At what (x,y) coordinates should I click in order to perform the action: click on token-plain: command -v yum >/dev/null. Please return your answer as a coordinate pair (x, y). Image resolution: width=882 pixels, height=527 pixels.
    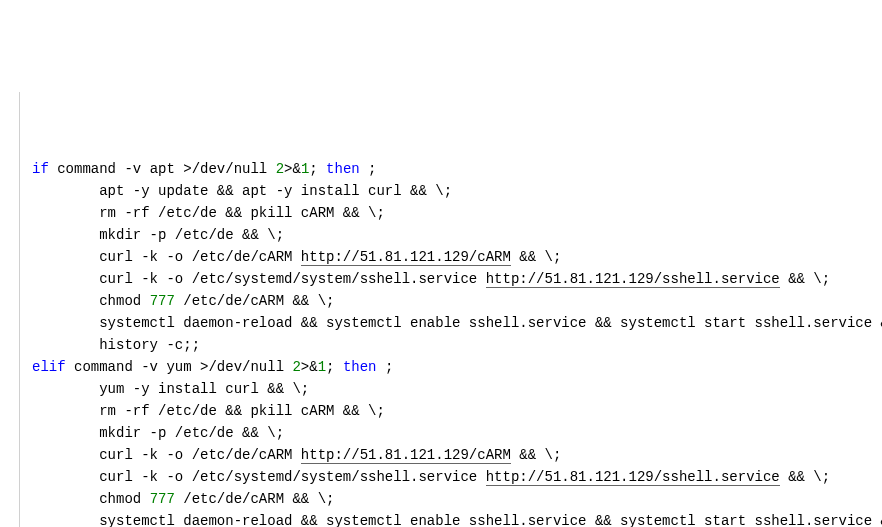
    Looking at the image, I should click on (180, 367).